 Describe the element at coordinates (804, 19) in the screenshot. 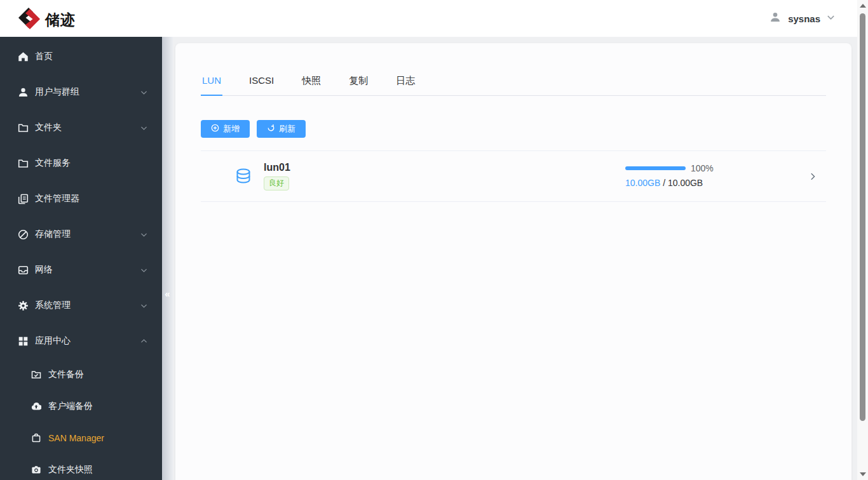

I see `username: sysnas` at that location.